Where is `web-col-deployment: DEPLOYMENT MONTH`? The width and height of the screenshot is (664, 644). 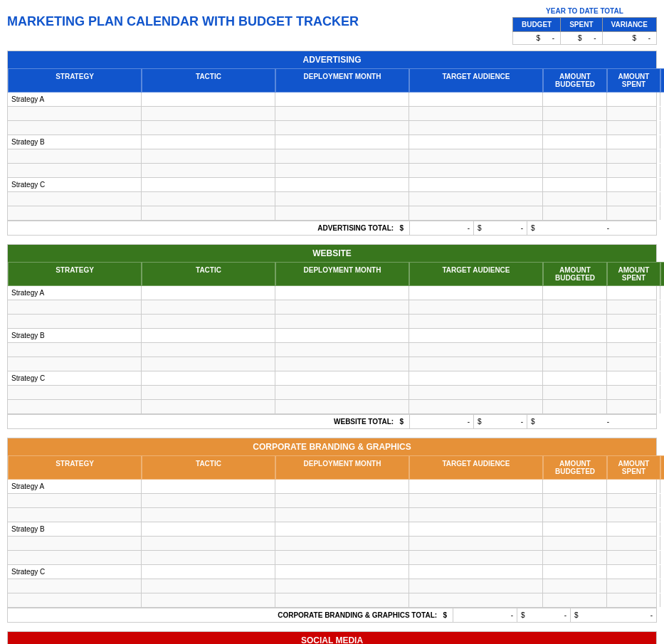 web-col-deployment: DEPLOYMENT MONTH is located at coordinates (342, 274).